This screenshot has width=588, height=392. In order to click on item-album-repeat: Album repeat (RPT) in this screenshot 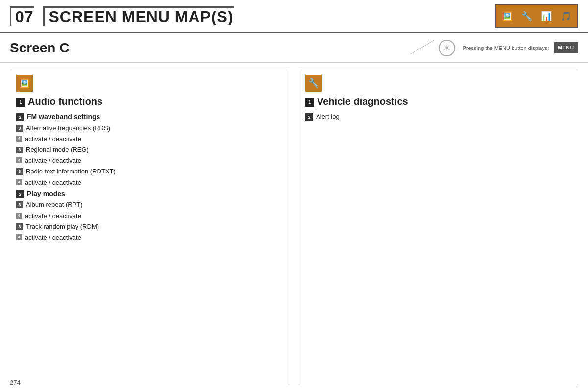, I will do `click(54, 205)`.